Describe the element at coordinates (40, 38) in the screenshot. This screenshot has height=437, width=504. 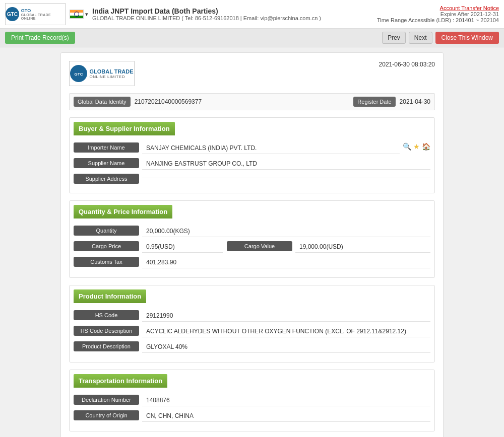
I see `toolbar-left: Print Trade Record(s)` at that location.